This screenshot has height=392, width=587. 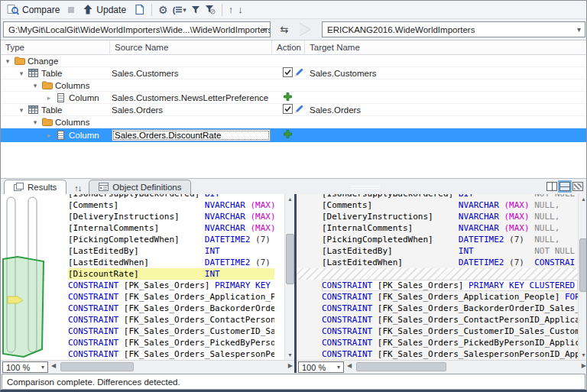 What do you see at coordinates (191, 73) in the screenshot?
I see `source-name-cell: Sales.Customers` at bounding box center [191, 73].